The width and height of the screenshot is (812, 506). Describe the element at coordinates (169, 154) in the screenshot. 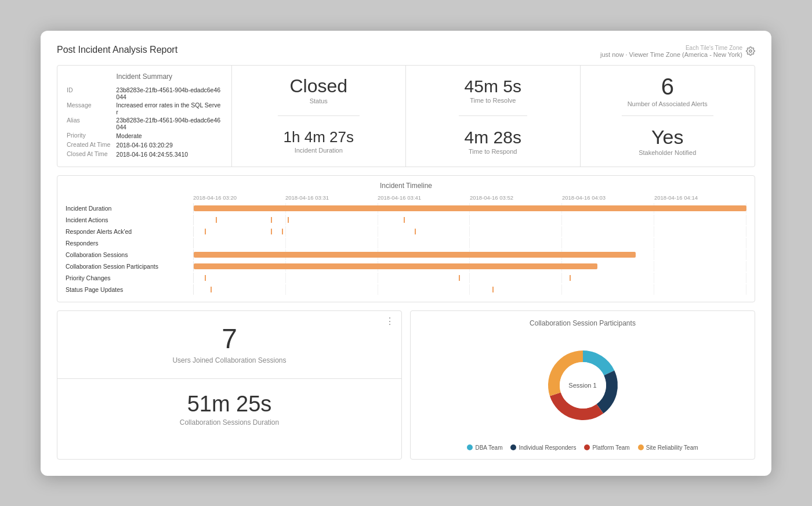

I see `summary-field-value: 2018-04-16 04:24:55.3410` at that location.